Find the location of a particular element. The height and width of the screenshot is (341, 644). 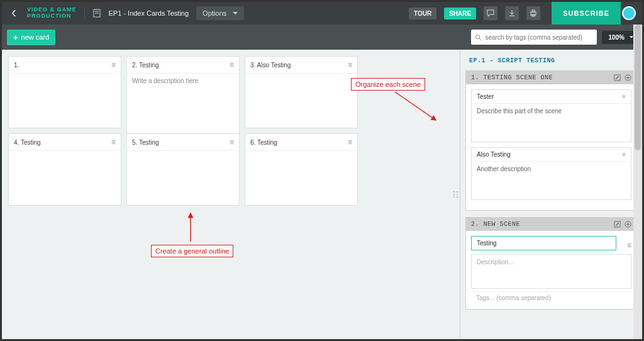

search-box is located at coordinates (534, 37).